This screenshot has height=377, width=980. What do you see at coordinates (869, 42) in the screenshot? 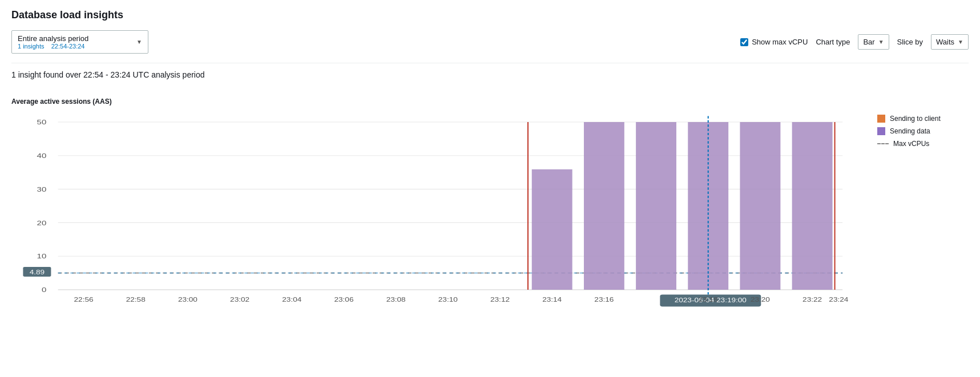
I see `chart-type-value: Bar` at bounding box center [869, 42].